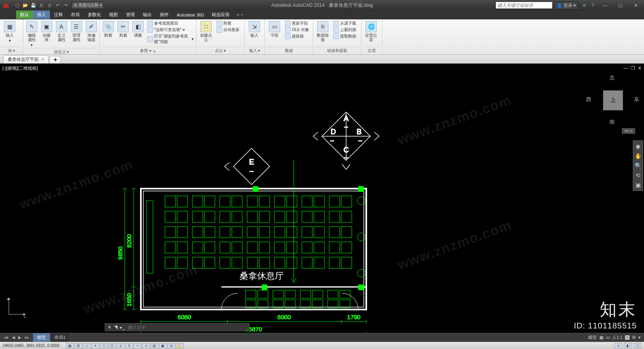  What do you see at coordinates (58, 5) in the screenshot?
I see `undo-icon: ↶` at bounding box center [58, 5].